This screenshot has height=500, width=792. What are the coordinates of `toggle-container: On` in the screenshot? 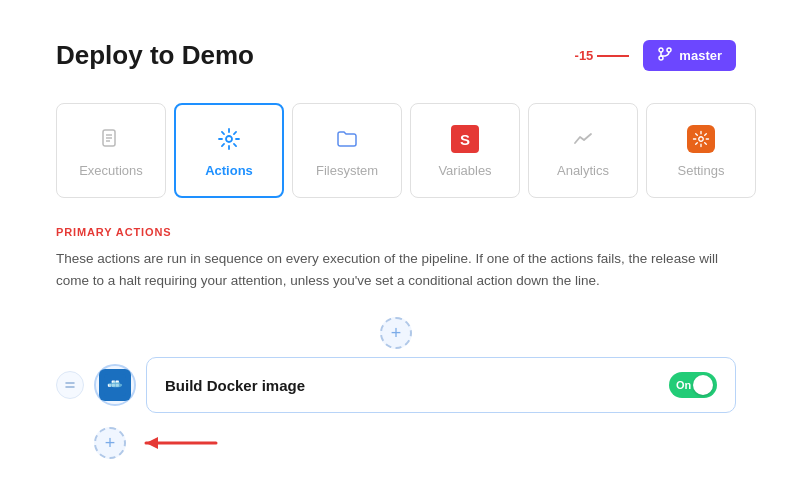 It's located at (693, 385).